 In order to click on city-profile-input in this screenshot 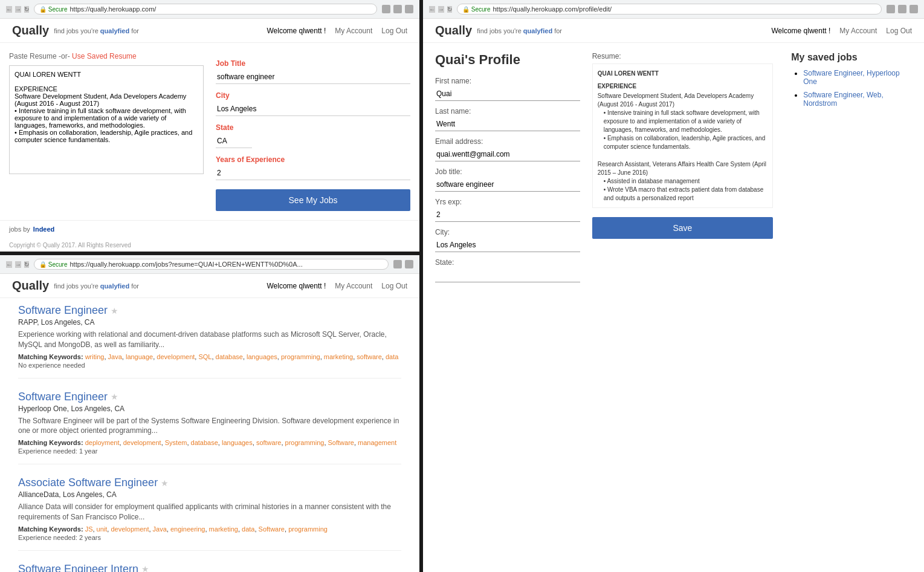, I will do `click(508, 245)`.